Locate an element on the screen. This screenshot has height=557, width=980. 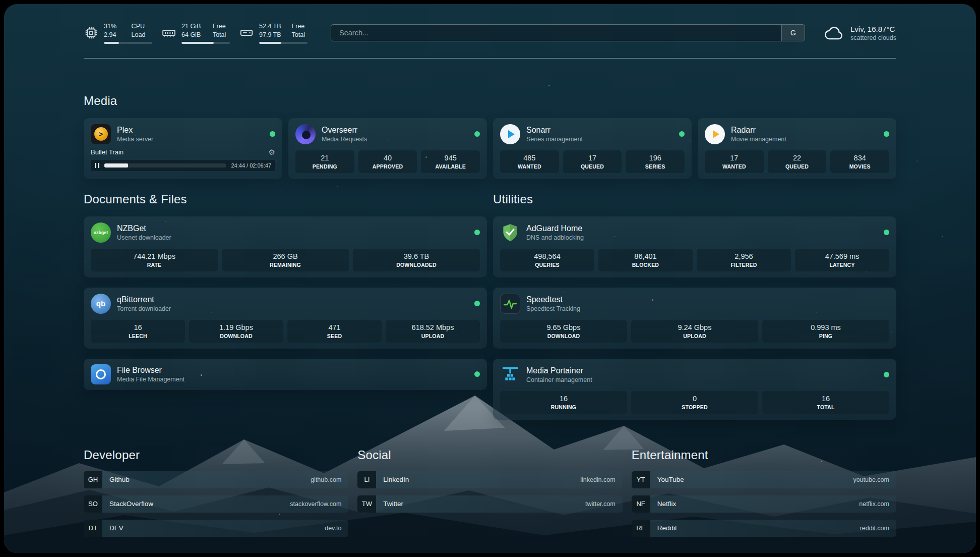
stat-value: 744.21 Mbps is located at coordinates (154, 256).